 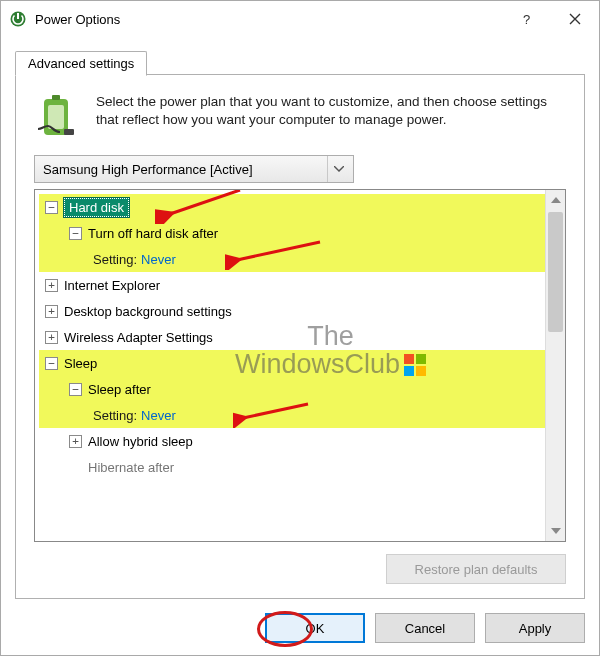 I want to click on tree-node-desktop-bg: + Desktop background settings, so click(x=292, y=311).